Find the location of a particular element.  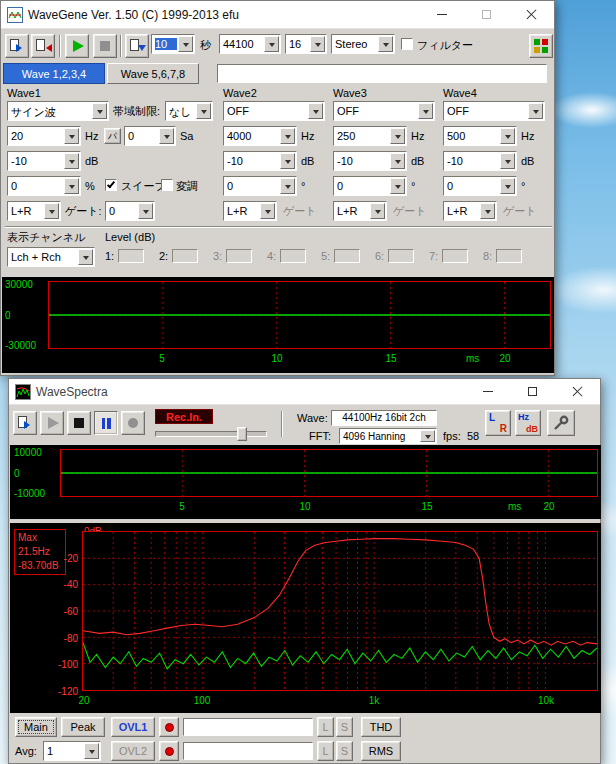

avg-select: 1 is located at coordinates (72, 751).